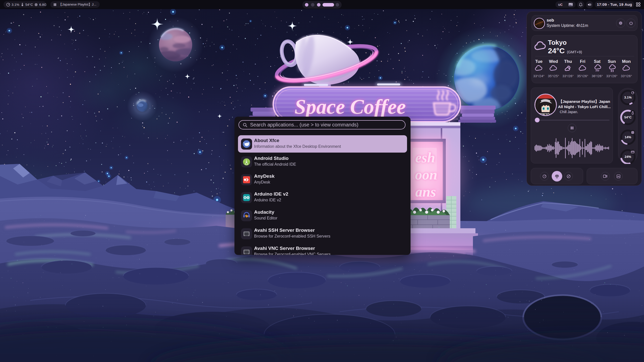  I want to click on svg-text: Mon, so click(626, 61).